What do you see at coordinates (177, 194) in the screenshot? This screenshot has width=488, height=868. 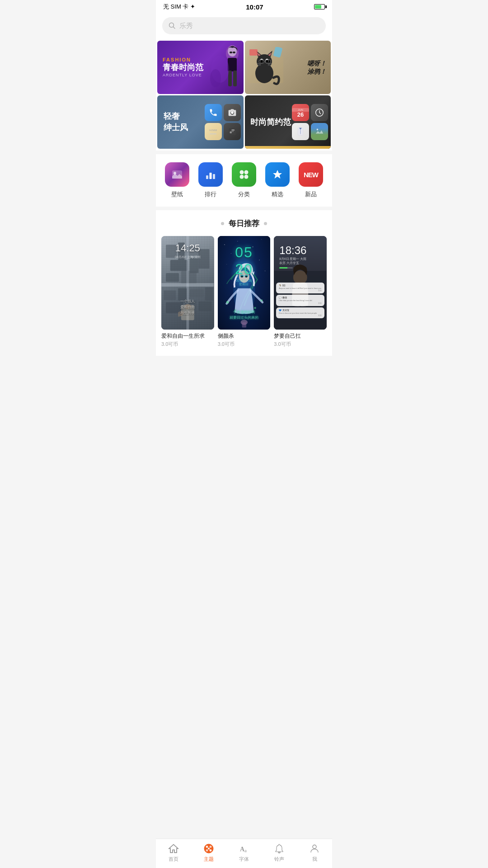 I see `category-wallpaper-label: 壁纸` at bounding box center [177, 194].